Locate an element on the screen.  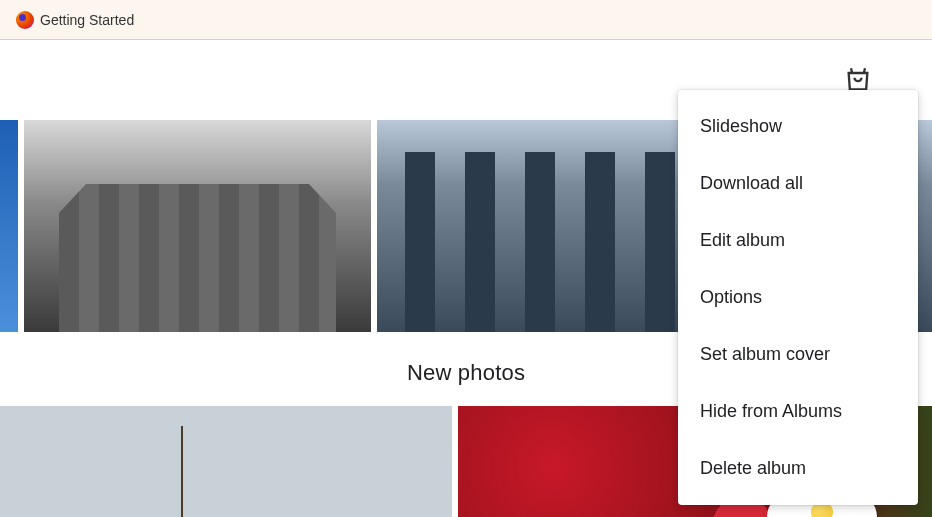
menu-options: Options is located at coordinates (798, 298).